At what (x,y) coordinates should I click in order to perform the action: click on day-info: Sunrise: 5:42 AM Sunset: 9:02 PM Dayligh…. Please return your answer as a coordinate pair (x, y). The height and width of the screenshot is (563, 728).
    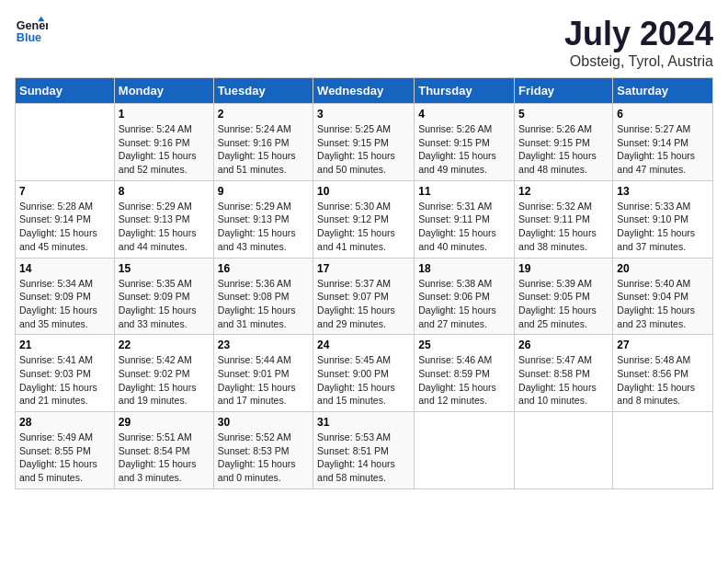
    Looking at the image, I should click on (164, 381).